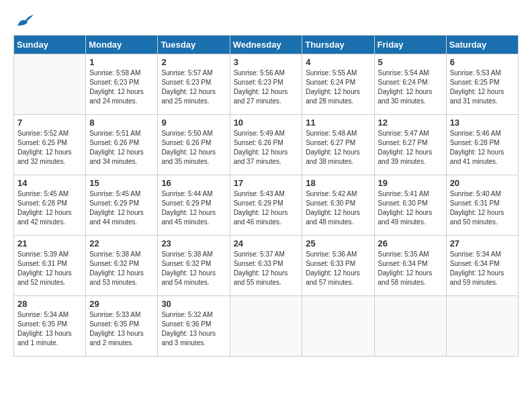 Image resolution: width=532 pixels, height=411 pixels. Describe the element at coordinates (266, 85) in the screenshot. I see `calendar-cell: 3Sunrise: 5:56 AM Sunset: 6:23 PM Daylig…` at that location.